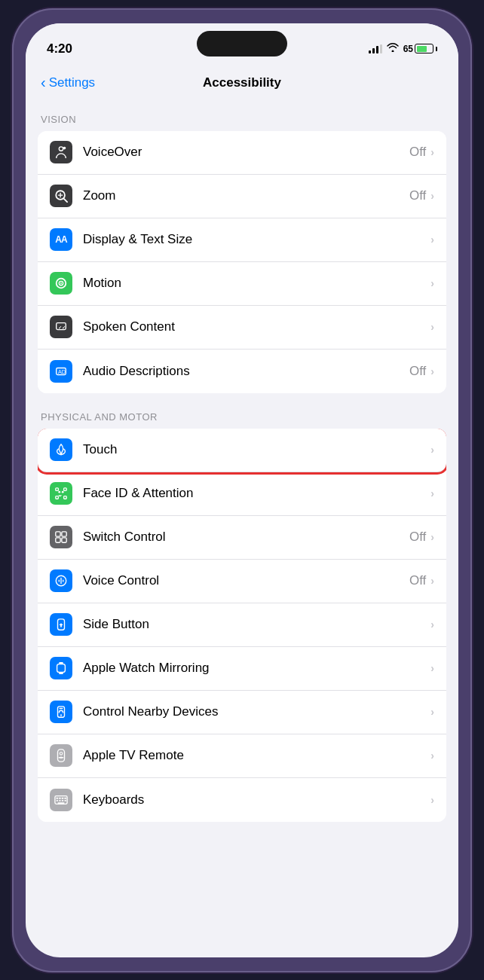 The image size is (484, 980). Describe the element at coordinates (242, 44) in the screenshot. I see `status-bar: 4:20` at that location.